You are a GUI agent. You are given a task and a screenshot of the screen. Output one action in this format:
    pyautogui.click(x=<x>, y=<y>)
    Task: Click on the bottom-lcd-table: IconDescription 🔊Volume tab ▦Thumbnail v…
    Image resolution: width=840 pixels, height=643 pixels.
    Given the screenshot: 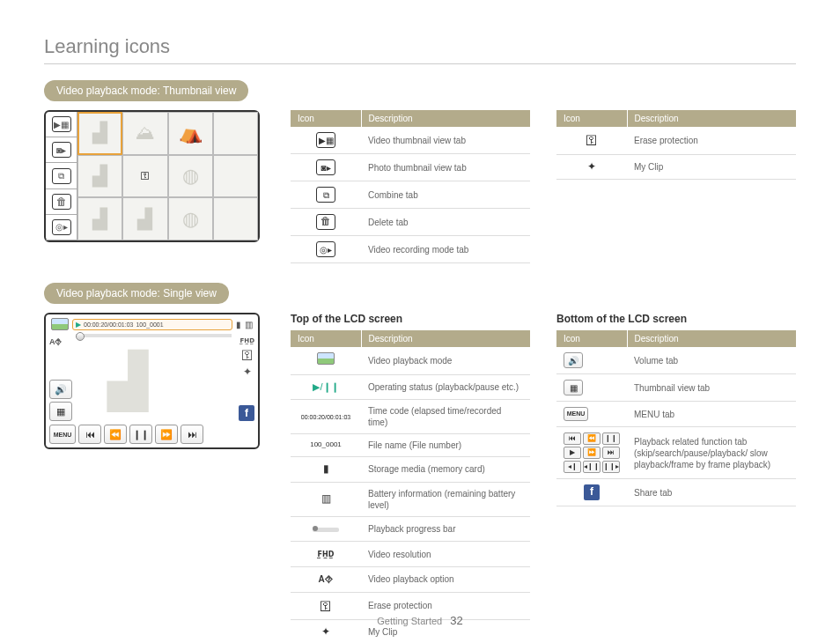 What is the action you would take?
    pyautogui.click(x=676, y=418)
    